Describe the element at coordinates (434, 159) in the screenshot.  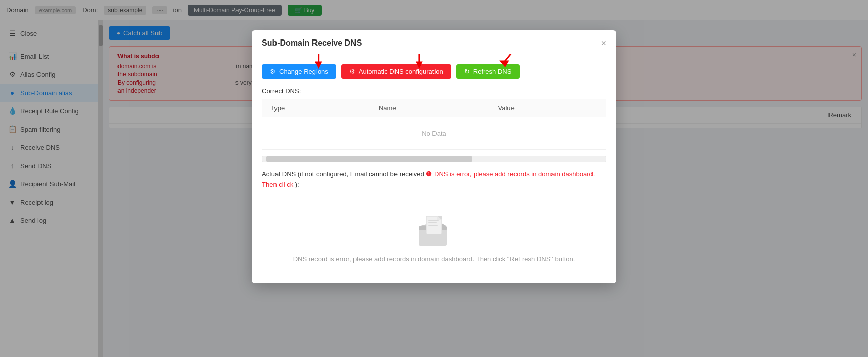
I see `horizontal-scrollbar` at that location.